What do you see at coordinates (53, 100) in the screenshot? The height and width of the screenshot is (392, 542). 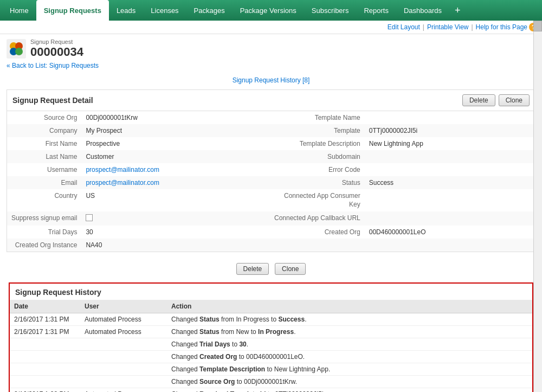 I see `detail-title: Signup Request Detail` at bounding box center [53, 100].